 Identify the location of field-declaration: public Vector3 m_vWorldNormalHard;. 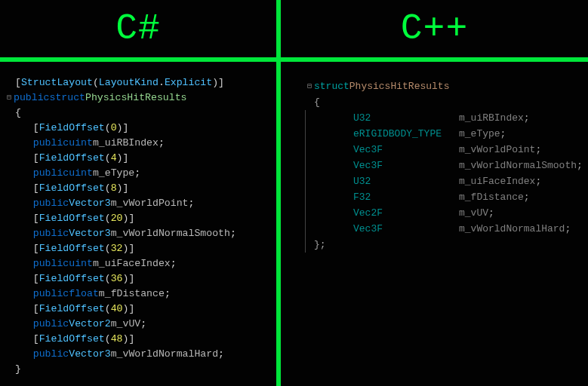
(138, 354).